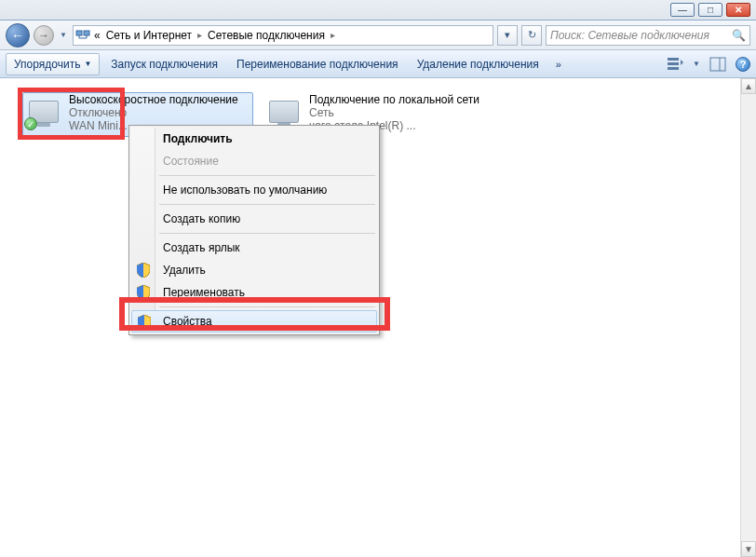  What do you see at coordinates (749, 550) in the screenshot?
I see `scroll-down-icon: ▼` at bounding box center [749, 550].